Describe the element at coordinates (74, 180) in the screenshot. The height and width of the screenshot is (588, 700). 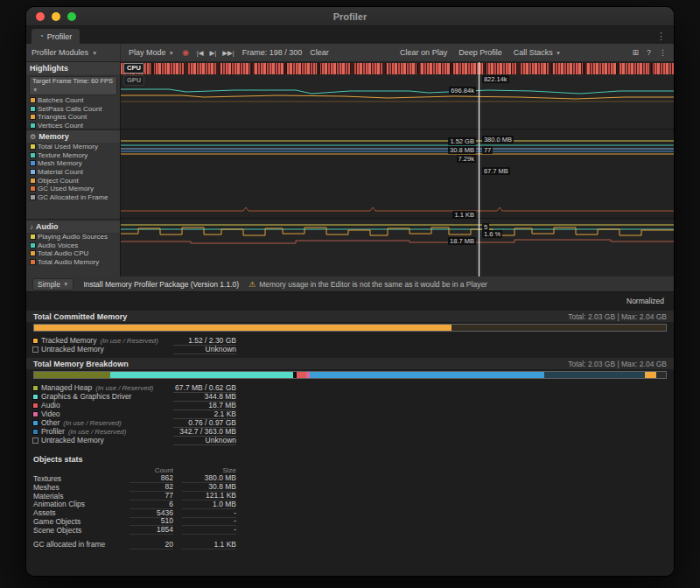
I see `counter-object-count: Object Count` at that location.